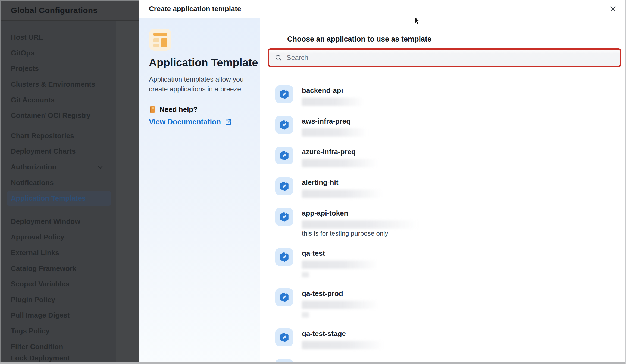 The width and height of the screenshot is (626, 364). What do you see at coordinates (58, 167) in the screenshot?
I see `sidebar-item-authorization: Authorization` at bounding box center [58, 167].